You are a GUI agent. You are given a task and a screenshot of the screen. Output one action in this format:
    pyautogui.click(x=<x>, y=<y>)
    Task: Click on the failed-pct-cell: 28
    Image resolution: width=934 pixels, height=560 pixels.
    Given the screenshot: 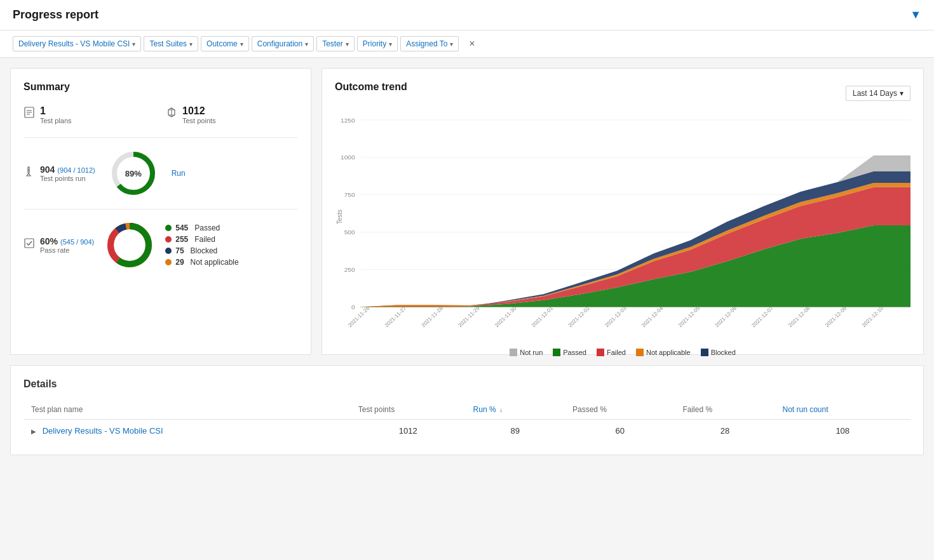 What is the action you would take?
    pyautogui.click(x=724, y=431)
    